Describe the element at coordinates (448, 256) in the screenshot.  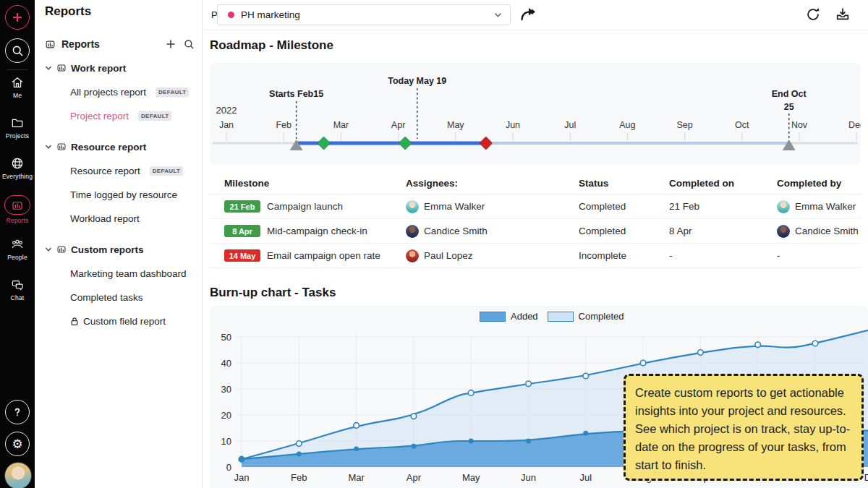
I see `assignee-name: Paul Lopez` at that location.